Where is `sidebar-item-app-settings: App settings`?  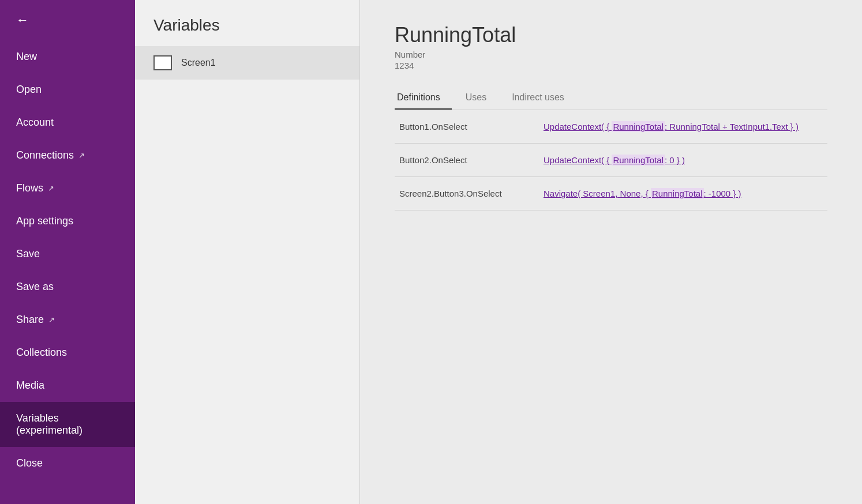 sidebar-item-app-settings: App settings is located at coordinates (68, 221).